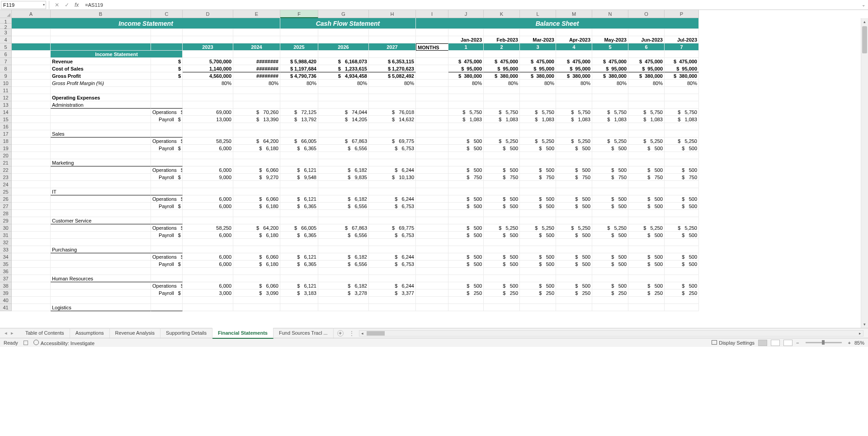 This screenshot has width=868, height=436. I want to click on cell: $ 4,790,736, so click(299, 76).